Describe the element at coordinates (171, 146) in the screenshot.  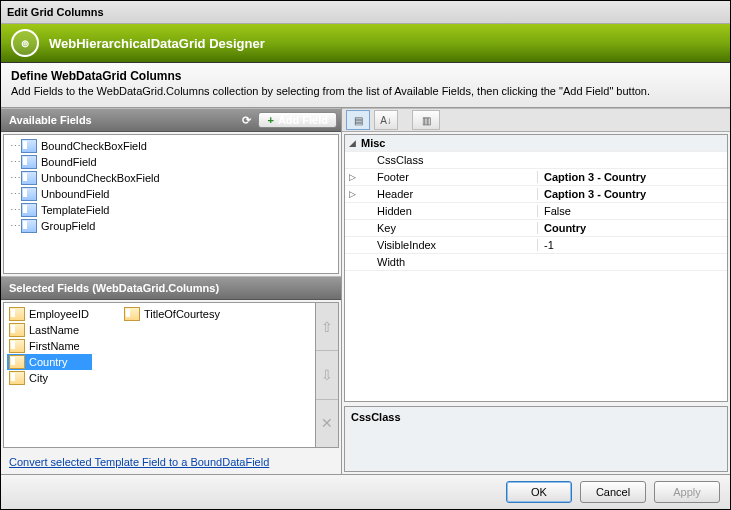
I see `available-item: ⋯BoundCheckBoxField` at that location.